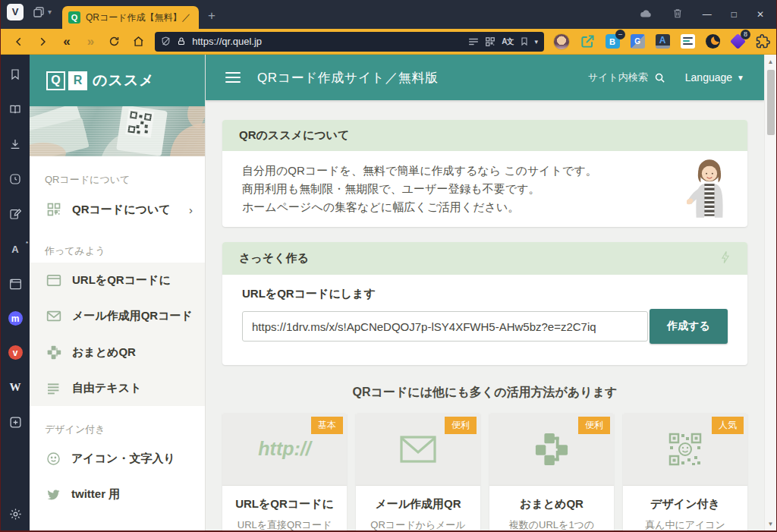  What do you see at coordinates (117, 458) in the screenshot?
I see `sidebar-item-icon-design: アイコン・文字入り` at bounding box center [117, 458].